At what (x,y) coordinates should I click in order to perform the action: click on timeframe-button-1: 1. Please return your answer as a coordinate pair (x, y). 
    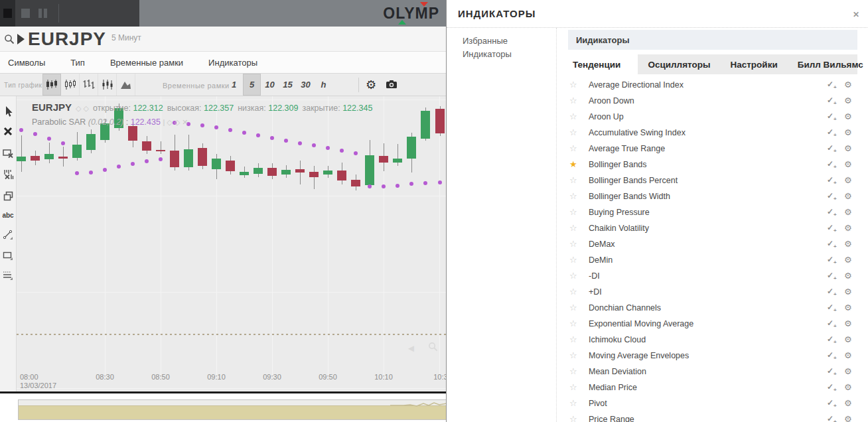
    Looking at the image, I should click on (234, 85).